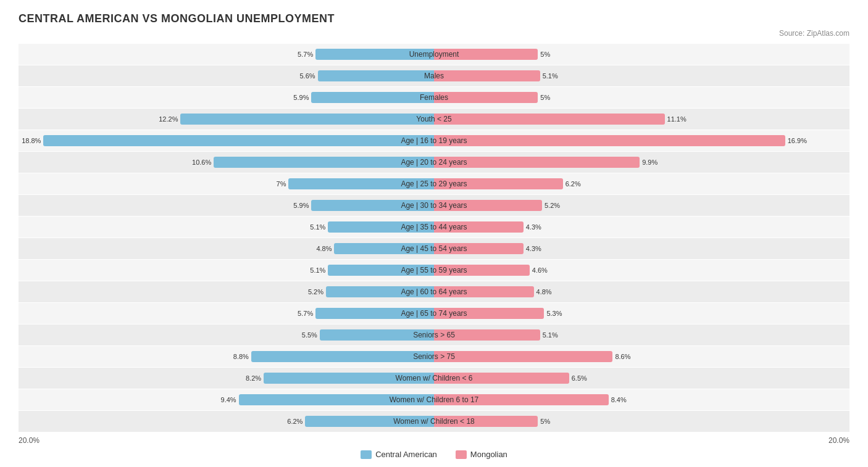 Image resolution: width=868 pixels, height=467 pixels. I want to click on value-right: 8.4%, so click(619, 400).